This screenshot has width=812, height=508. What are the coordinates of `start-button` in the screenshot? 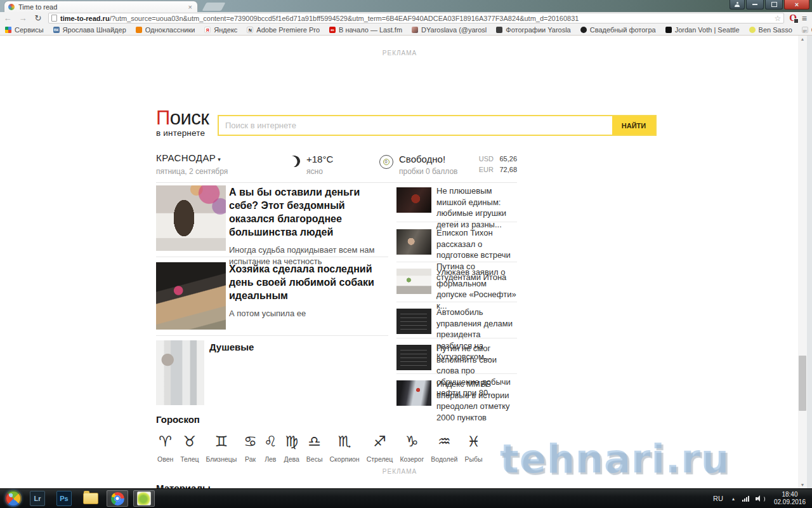 It's located at (13, 498).